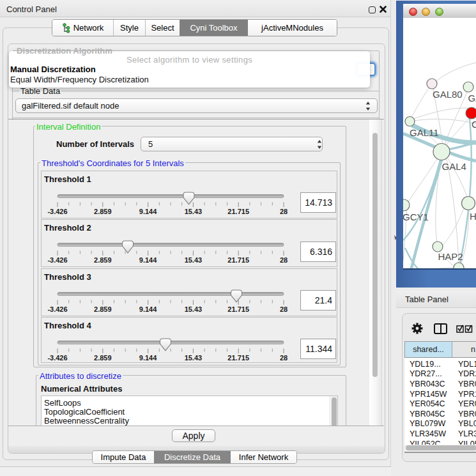 The width and height of the screenshot is (476, 476). What do you see at coordinates (474, 124) in the screenshot?
I see `svg-text: C` at bounding box center [474, 124].